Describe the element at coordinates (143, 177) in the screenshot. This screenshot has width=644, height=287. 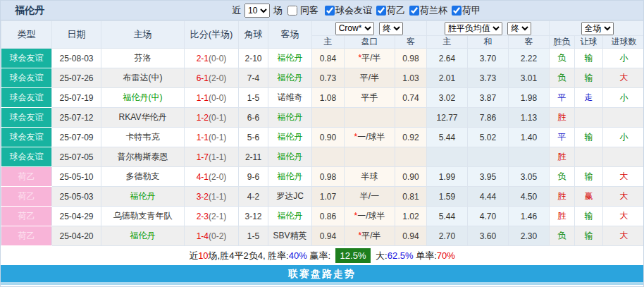
I see `home-team-cell: 多德勒支` at that location.